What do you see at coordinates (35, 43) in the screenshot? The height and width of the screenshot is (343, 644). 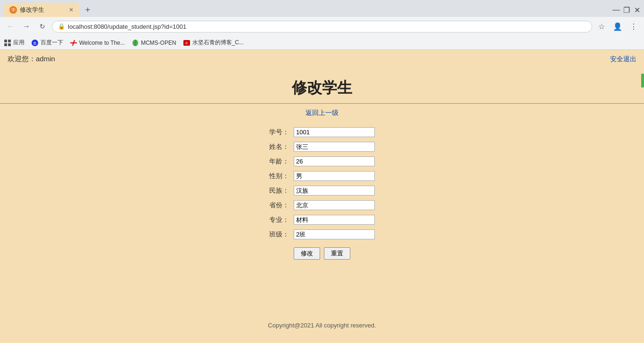 I see `svg-text: B` at bounding box center [35, 43].